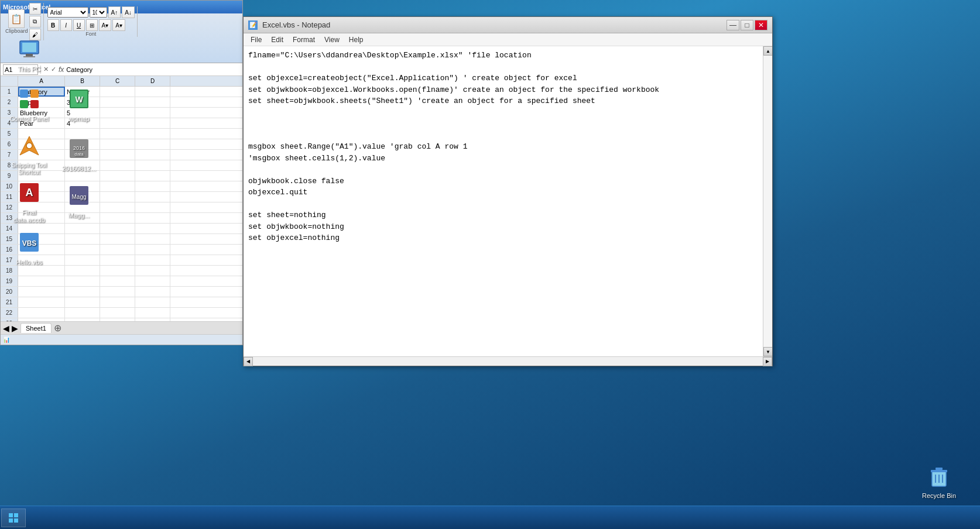 This screenshot has width=980, height=529. I want to click on col-d-header: D, so click(153, 81).